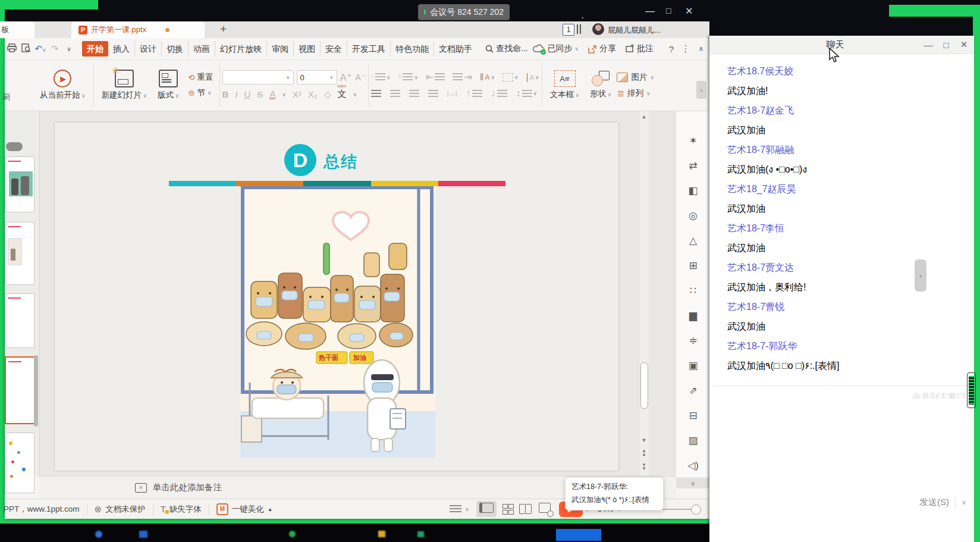 This screenshot has height=542, width=980. What do you see at coordinates (693, 240) in the screenshot?
I see `wordart-icon: △` at bounding box center [693, 240].